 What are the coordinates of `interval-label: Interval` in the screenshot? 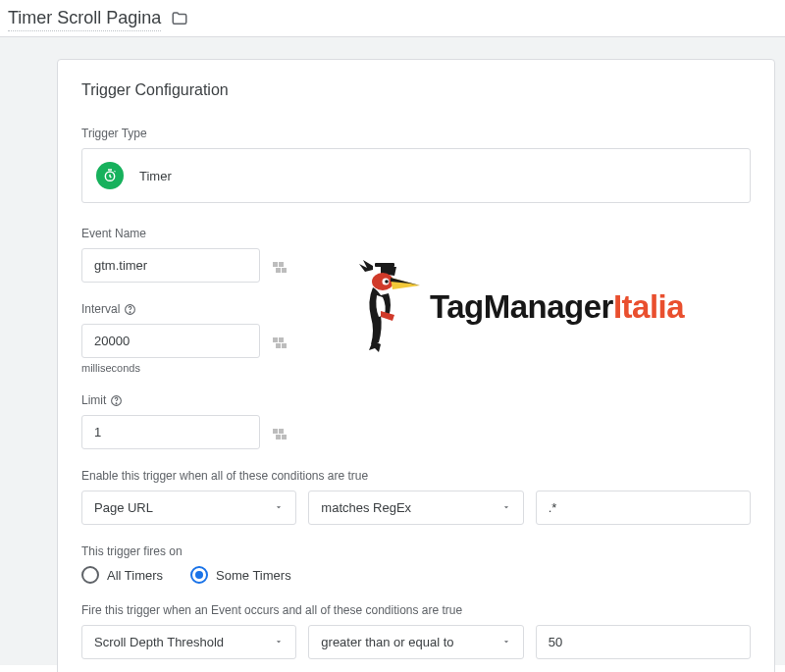 It's located at (416, 309).